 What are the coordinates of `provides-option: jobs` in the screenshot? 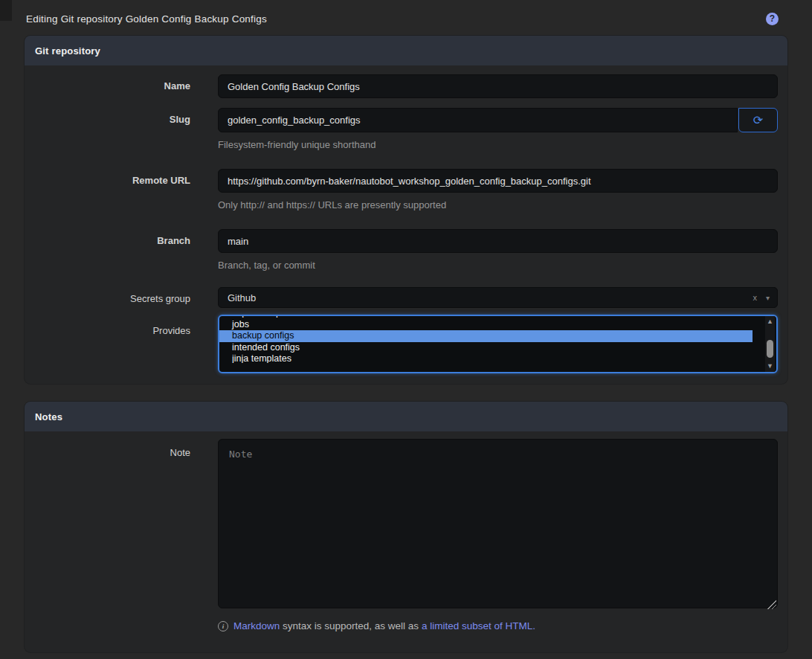 It's located at (486, 325).